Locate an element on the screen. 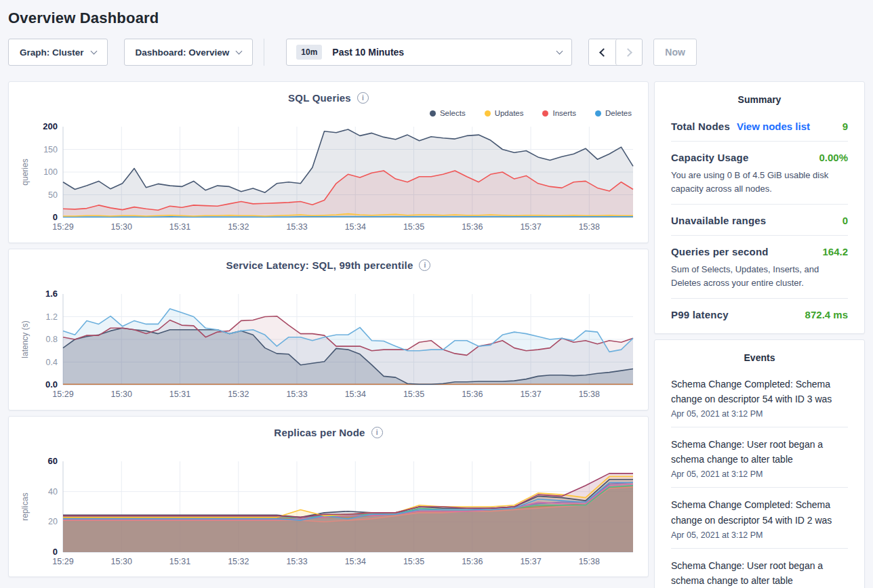 The width and height of the screenshot is (873, 588). svg-text: 100 is located at coordinates (50, 172).